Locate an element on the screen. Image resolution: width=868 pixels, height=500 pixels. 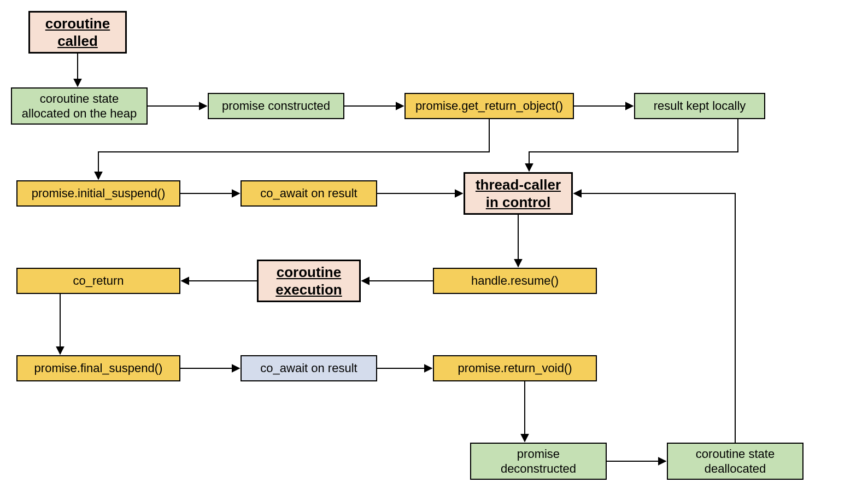
node-promise-constructed: promise constructed is located at coordinates (276, 106).